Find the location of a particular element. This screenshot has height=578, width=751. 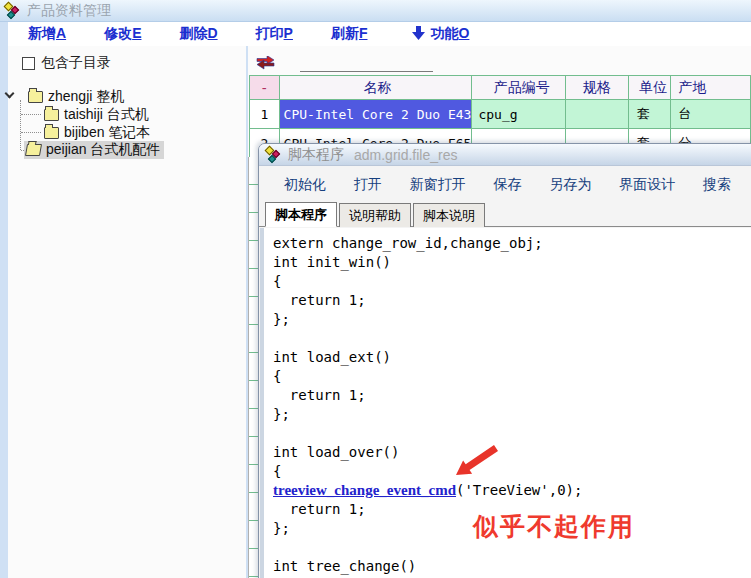

script-tabbar: 脚本程序 说明帮助 脚本说明 is located at coordinates (505, 216).